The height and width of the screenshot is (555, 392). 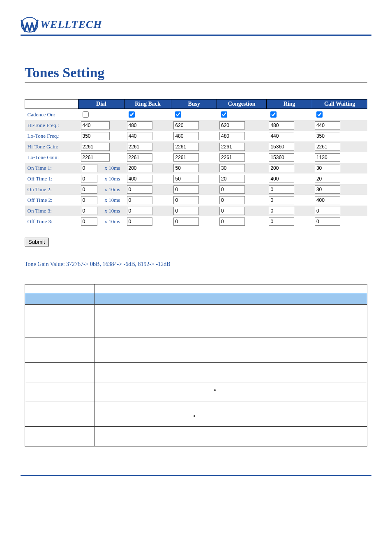 What do you see at coordinates (140, 200) in the screenshot?
I see `off2-ringback` at bounding box center [140, 200].